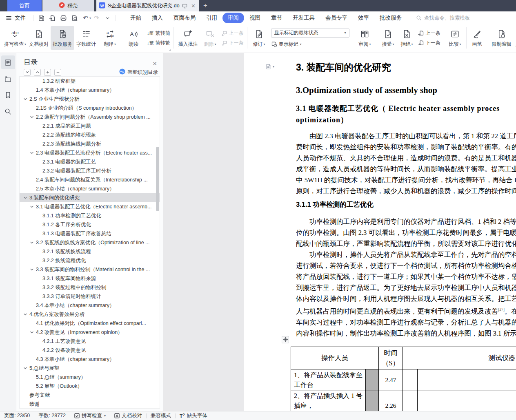 The image size is (516, 420). What do you see at coordinates (194, 416) in the screenshot?
I see `missing-font-button: T? 缺失字体` at bounding box center [194, 416].